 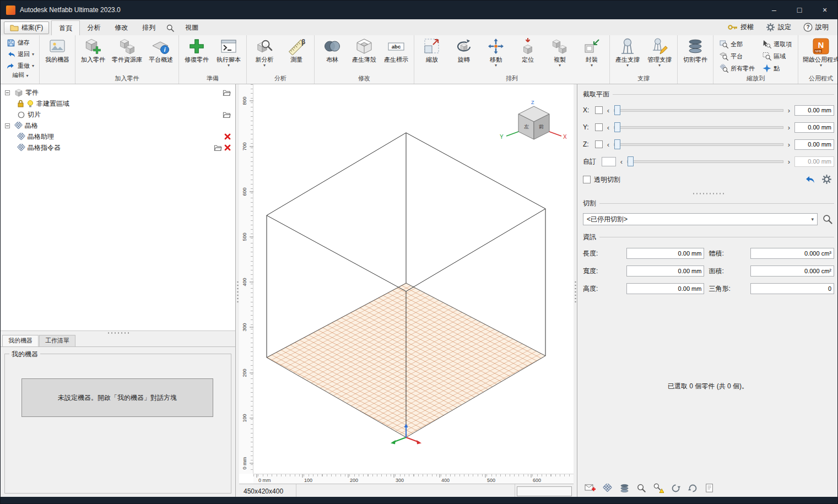 What do you see at coordinates (621, 162) in the screenshot?
I see `custom-decrease-arrow: ‹` at bounding box center [621, 162].